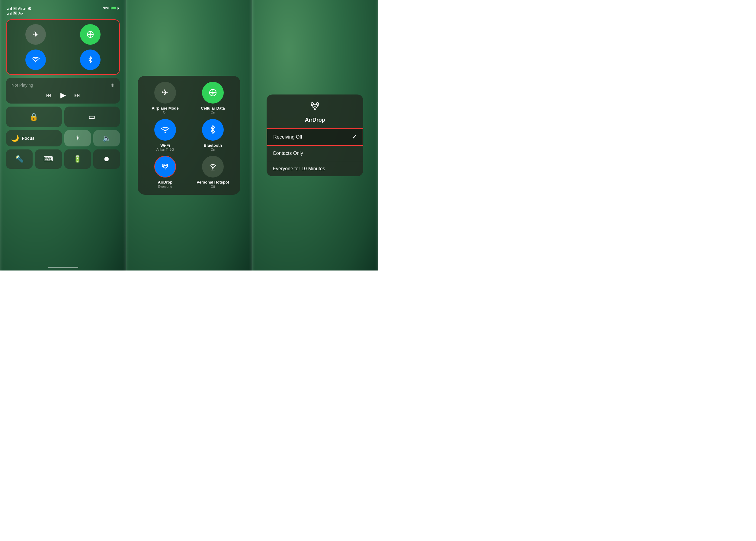 The height and width of the screenshot is (541, 756). I want to click on row3-widgets: 🌙 Focus ☀ 🔈, so click(63, 139).